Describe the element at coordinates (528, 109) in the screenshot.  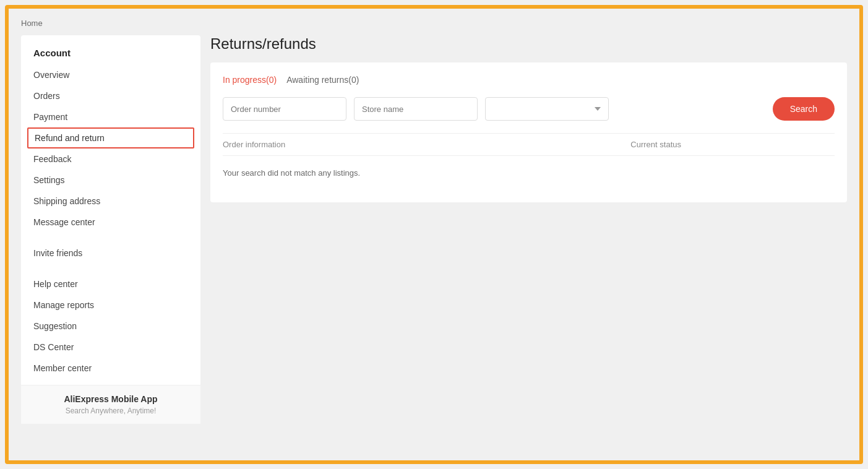
I see `filter-row: Search` at that location.